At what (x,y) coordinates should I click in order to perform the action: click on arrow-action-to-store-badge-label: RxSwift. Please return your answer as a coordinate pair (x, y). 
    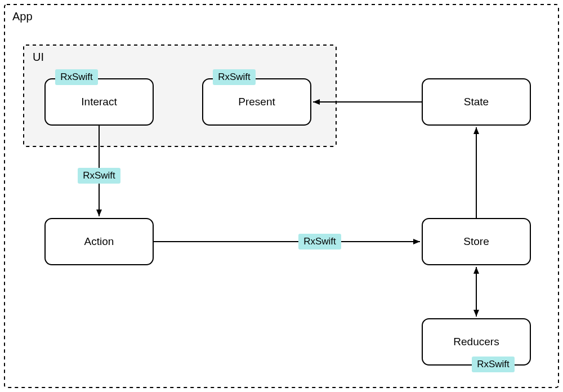
    Looking at the image, I should click on (320, 241).